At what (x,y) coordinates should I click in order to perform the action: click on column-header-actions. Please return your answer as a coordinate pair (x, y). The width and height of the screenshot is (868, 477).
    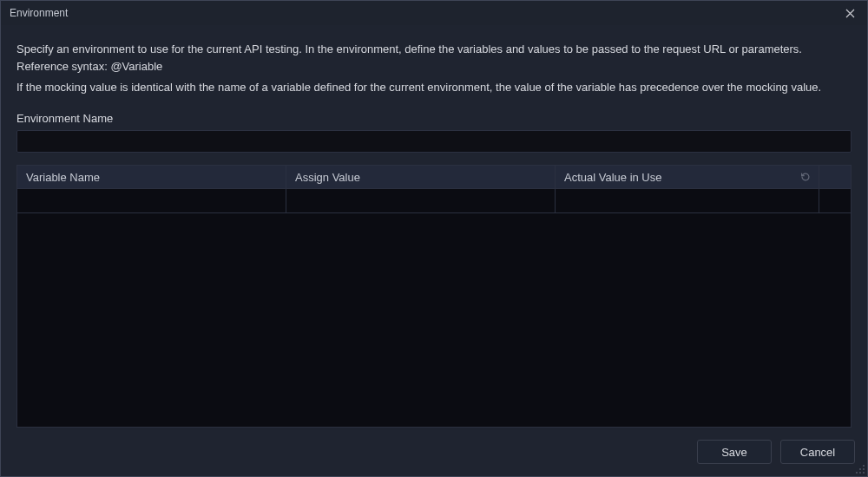
    Looking at the image, I should click on (835, 177).